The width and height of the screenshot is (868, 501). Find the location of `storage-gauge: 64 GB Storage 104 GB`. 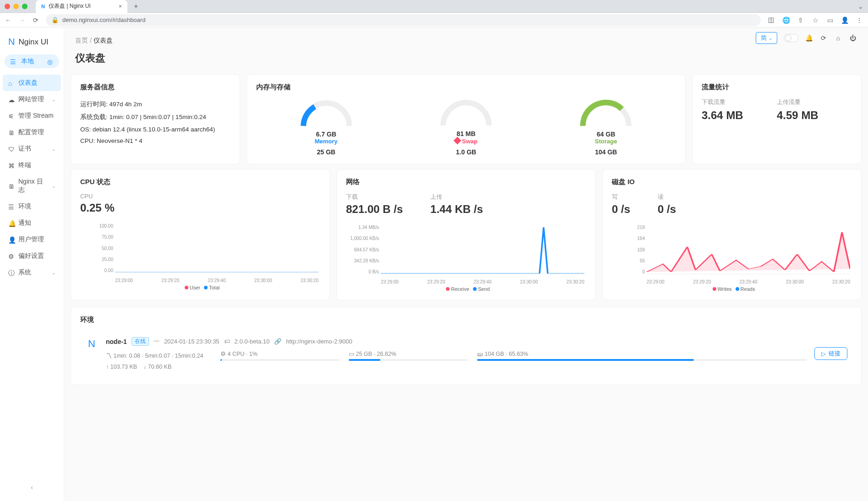

storage-gauge: 64 GB Storage 104 GB is located at coordinates (606, 127).